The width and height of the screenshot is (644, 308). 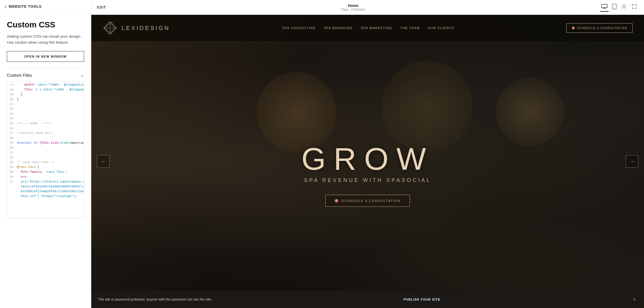 I want to click on panel-title: Custom CSS, so click(x=46, y=25).